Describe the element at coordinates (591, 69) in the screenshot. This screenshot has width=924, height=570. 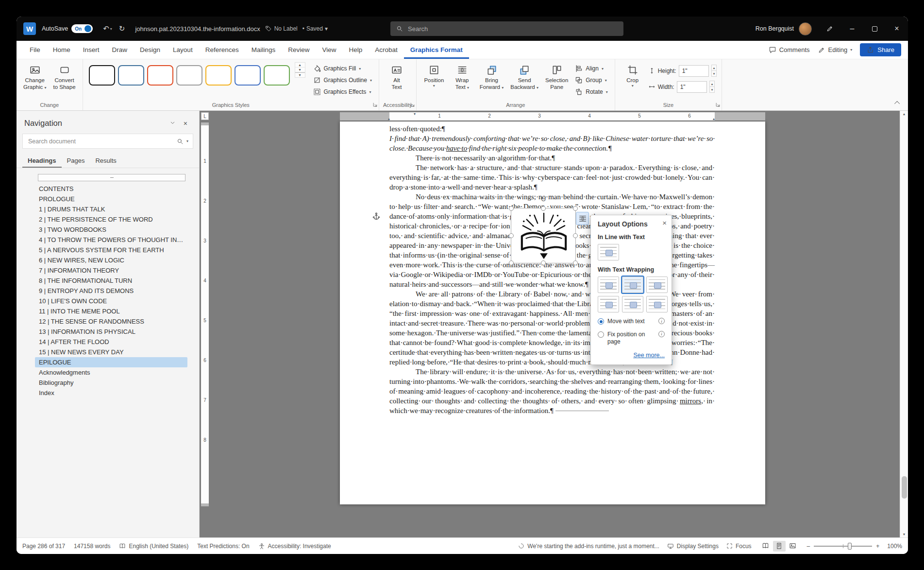
I see `align-button: Align ▾` at that location.